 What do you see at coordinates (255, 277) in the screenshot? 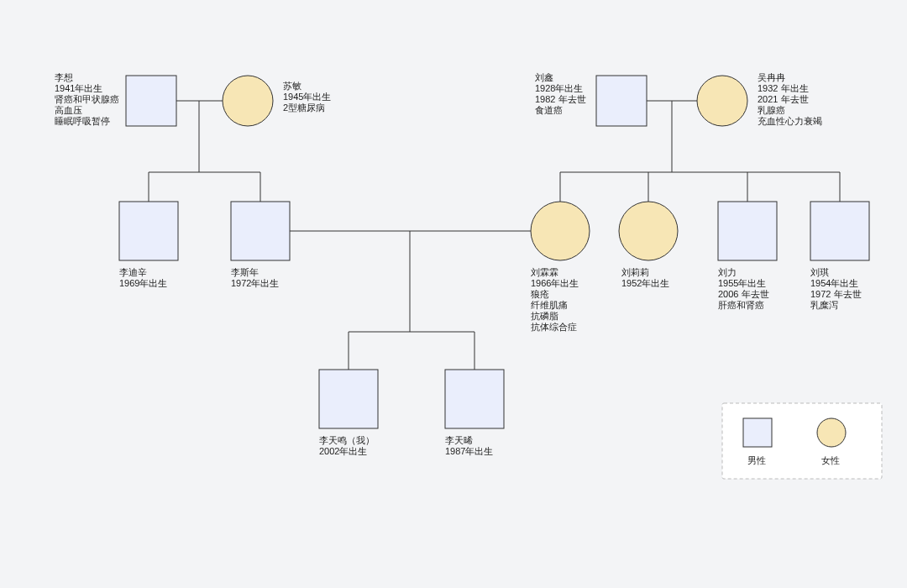
I see `label-lisinian: 李斯年 1972年出生` at bounding box center [255, 277].